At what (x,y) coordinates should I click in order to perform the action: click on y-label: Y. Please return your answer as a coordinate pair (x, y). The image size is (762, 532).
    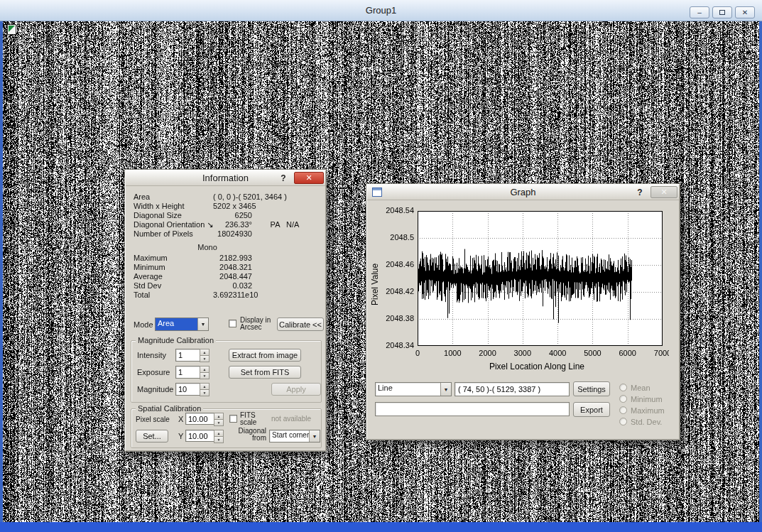
    Looking at the image, I should click on (180, 436).